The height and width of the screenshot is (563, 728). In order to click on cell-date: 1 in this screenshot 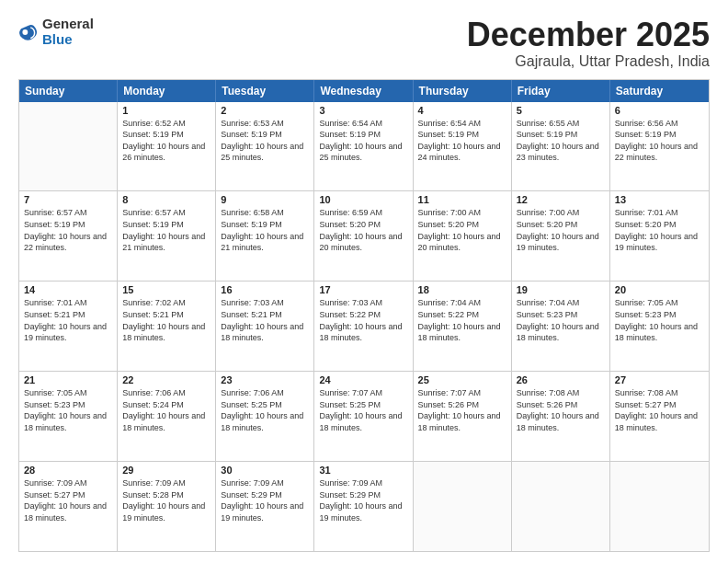, I will do `click(166, 110)`.